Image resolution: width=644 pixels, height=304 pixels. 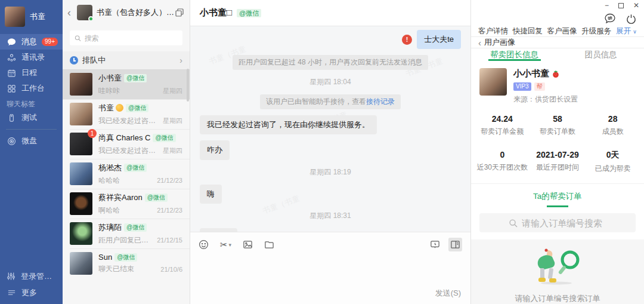 What do you see at coordinates (31, 73) in the screenshot?
I see `sidebar-item-日程: 日程` at bounding box center [31, 73].